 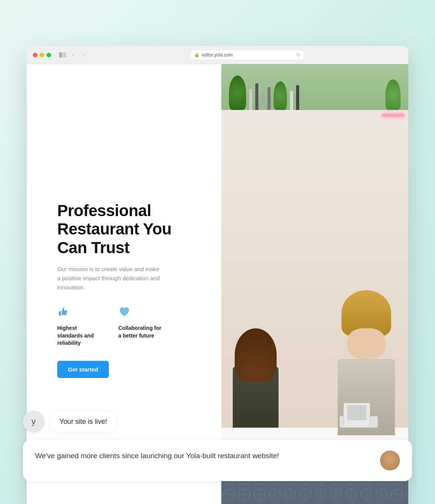 What do you see at coordinates (73, 55) in the screenshot?
I see `back-button: ‹` at bounding box center [73, 55].